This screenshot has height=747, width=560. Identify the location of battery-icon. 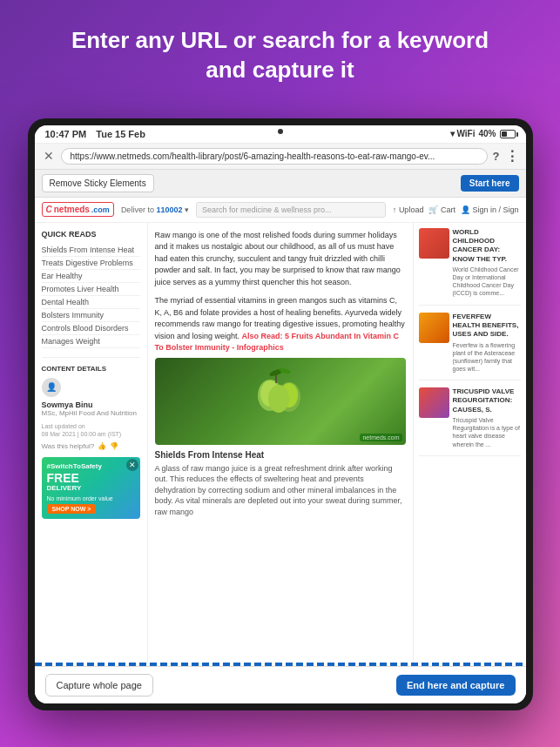
(508, 134).